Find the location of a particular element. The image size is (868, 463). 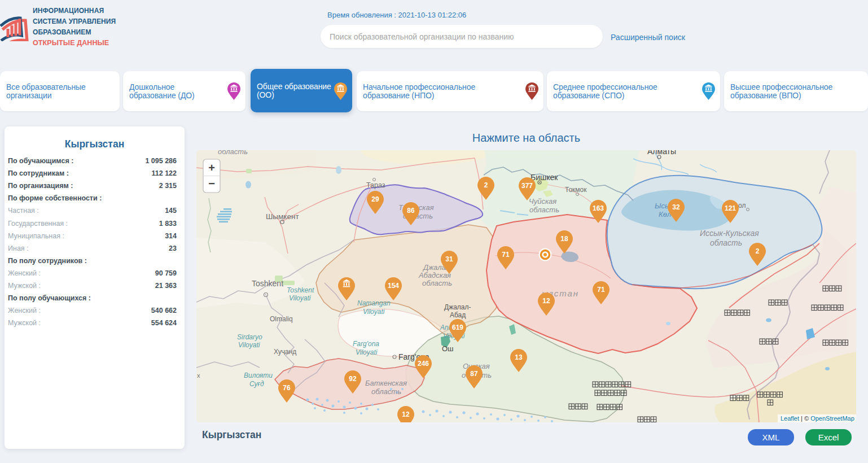

svg-text: 86 is located at coordinates (411, 211).